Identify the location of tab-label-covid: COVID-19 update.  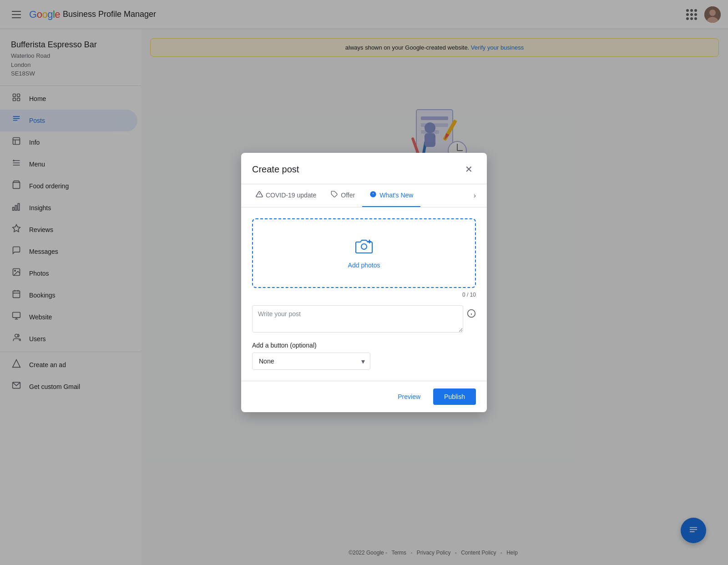
(291, 195).